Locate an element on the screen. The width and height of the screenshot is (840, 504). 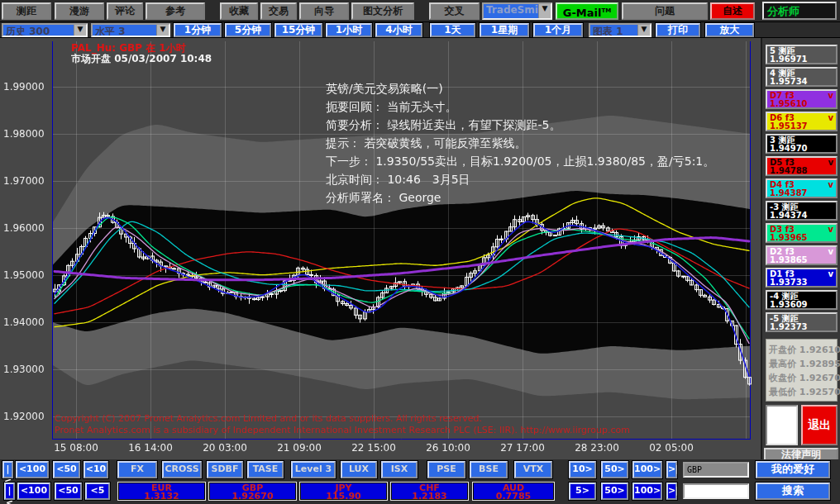
timeframe-button-1: 1分钟 is located at coordinates (198, 30).